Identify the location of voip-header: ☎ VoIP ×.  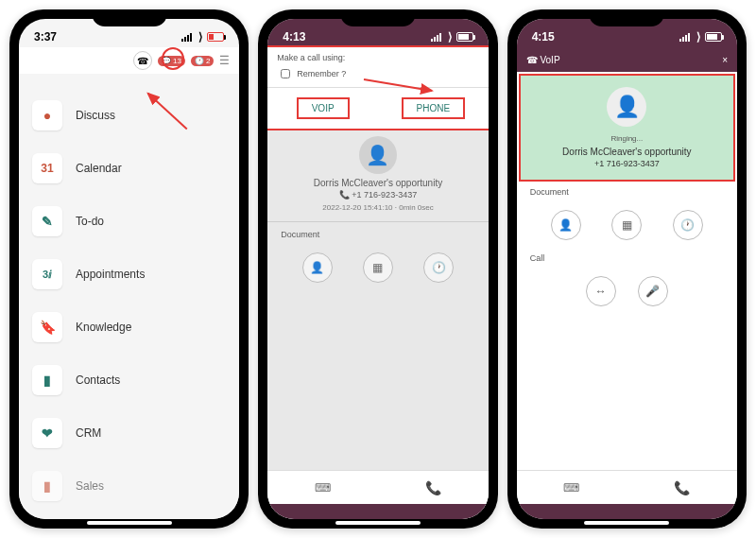
(627, 60).